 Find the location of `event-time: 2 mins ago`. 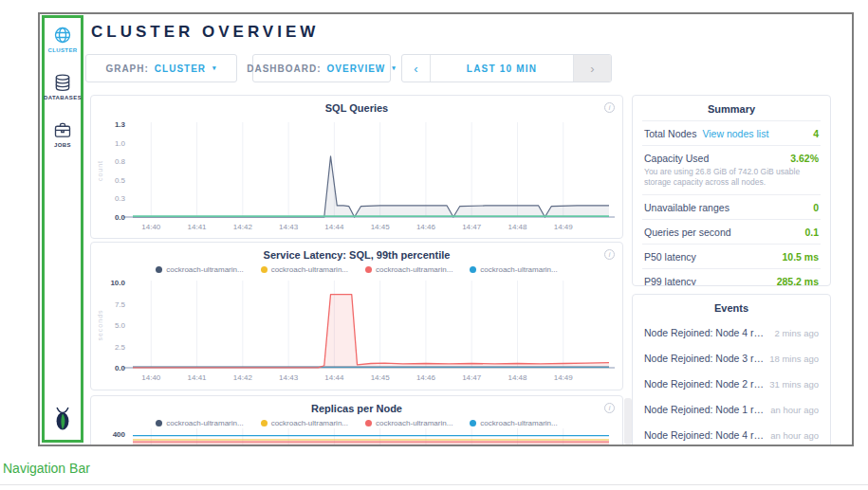

event-time: 2 mins ago is located at coordinates (797, 334).